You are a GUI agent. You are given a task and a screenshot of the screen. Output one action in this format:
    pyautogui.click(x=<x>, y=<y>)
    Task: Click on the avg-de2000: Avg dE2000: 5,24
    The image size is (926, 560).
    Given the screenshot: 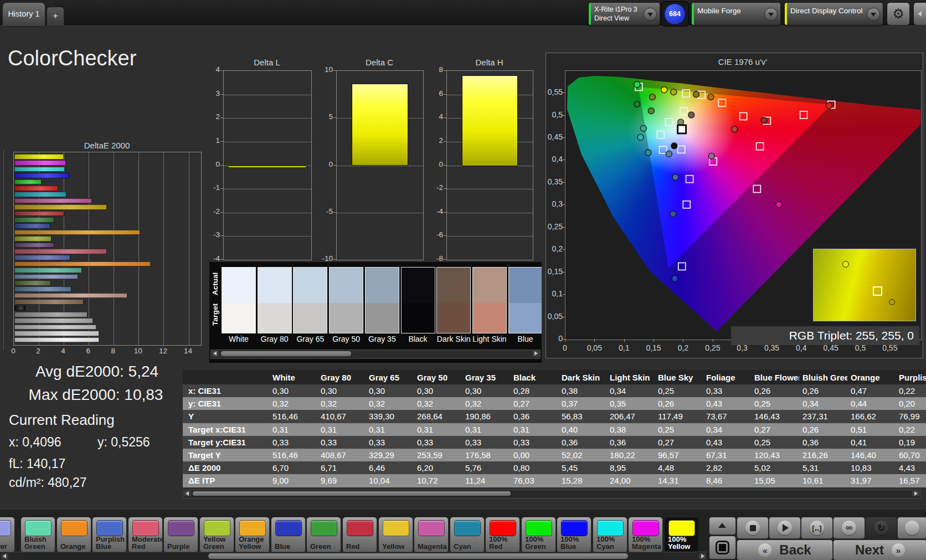 What is the action you would take?
    pyautogui.click(x=97, y=372)
    